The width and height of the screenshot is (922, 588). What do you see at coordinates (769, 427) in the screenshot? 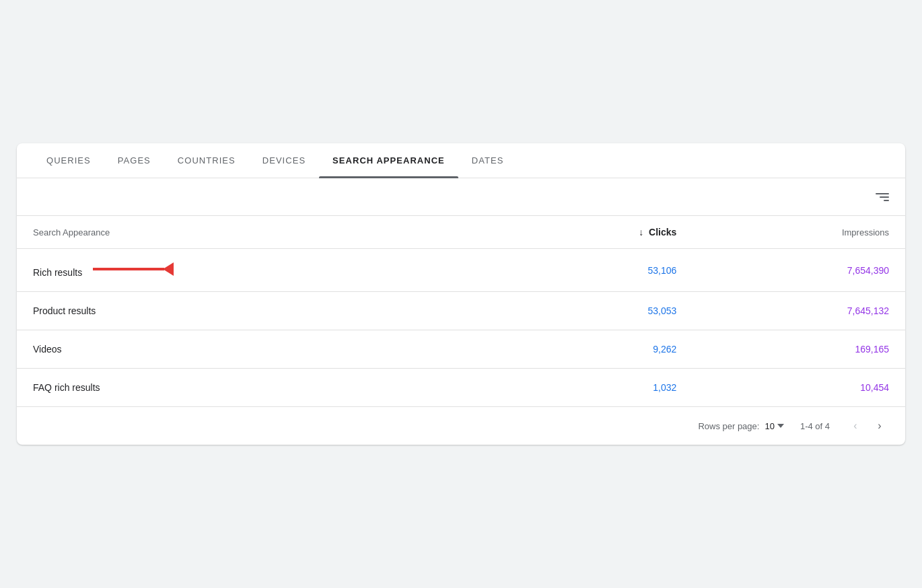
I see `rows-per-page-value: 10` at bounding box center [769, 427].